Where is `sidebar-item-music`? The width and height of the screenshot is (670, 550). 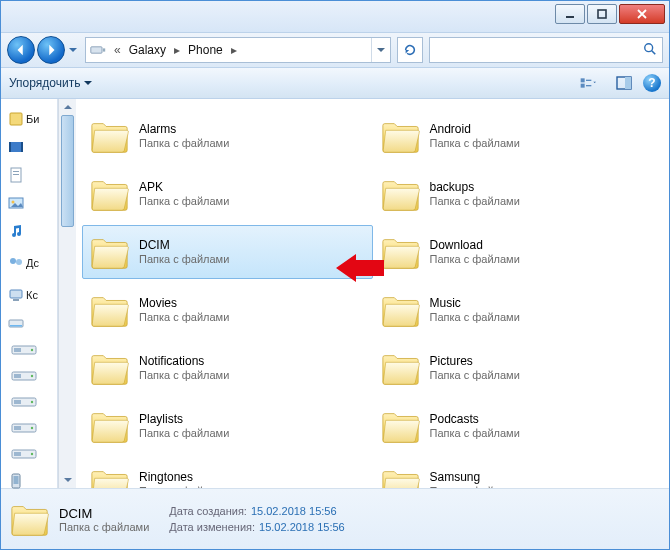 sidebar-item-music is located at coordinates (29, 231).